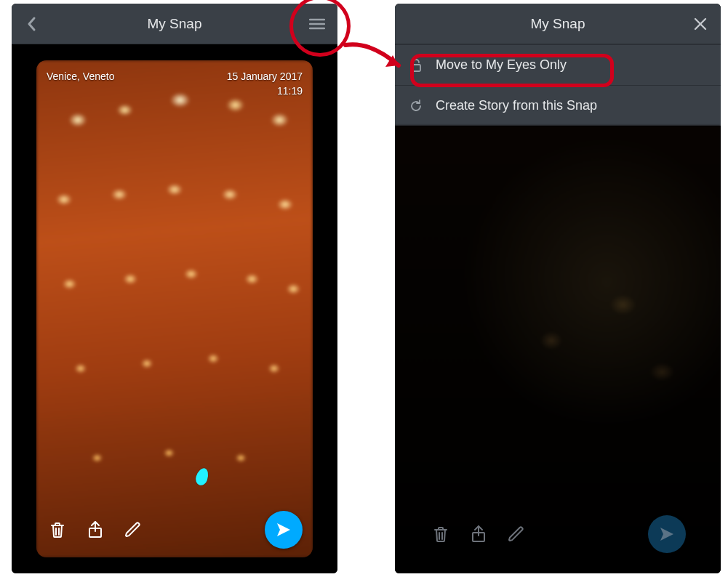 The width and height of the screenshot is (728, 577). Describe the element at coordinates (317, 24) in the screenshot. I see `menu-button` at that location.